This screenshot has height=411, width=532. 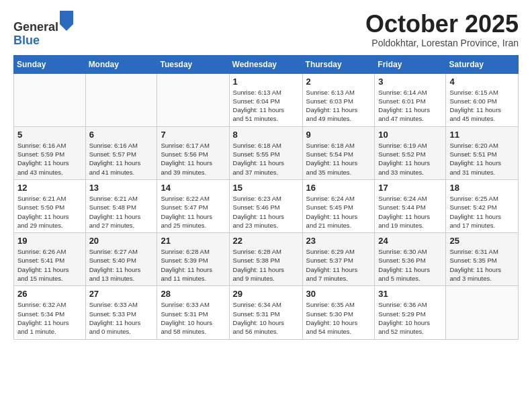 What do you see at coordinates (193, 134) in the screenshot?
I see `day-num-1-2: 7` at bounding box center [193, 134].